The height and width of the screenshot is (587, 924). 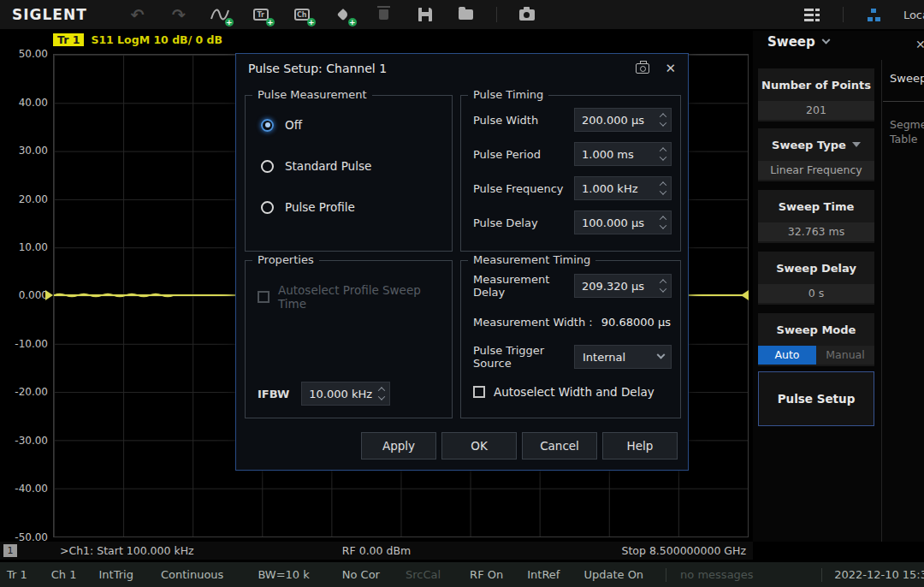 What do you see at coordinates (577, 392) in the screenshot?
I see `autoselect-width-delay-checkbox: Autoselect Width and Delay` at bounding box center [577, 392].